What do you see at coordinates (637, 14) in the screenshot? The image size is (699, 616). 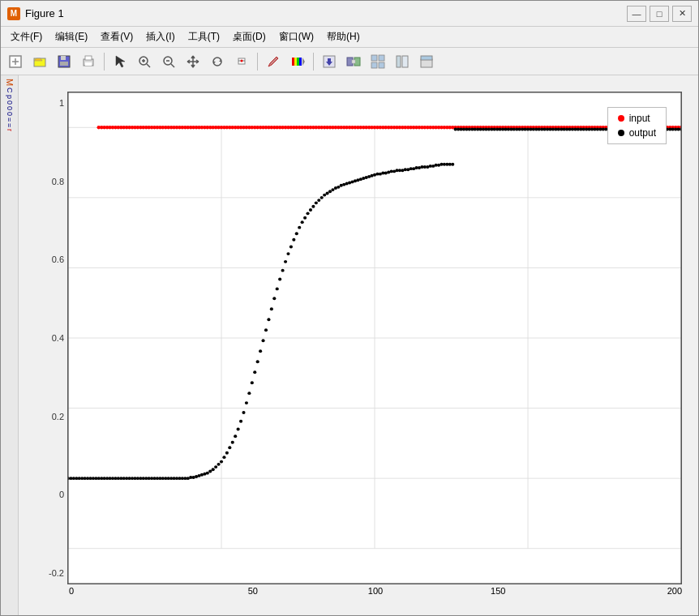 I see `minimize-button: —` at bounding box center [637, 14].